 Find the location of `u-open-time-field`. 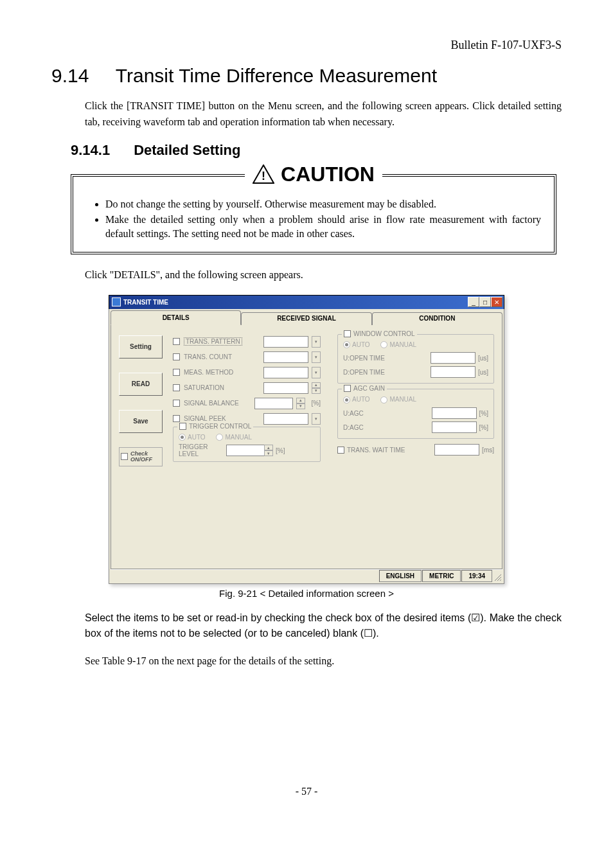

u-open-time-field is located at coordinates (453, 358).